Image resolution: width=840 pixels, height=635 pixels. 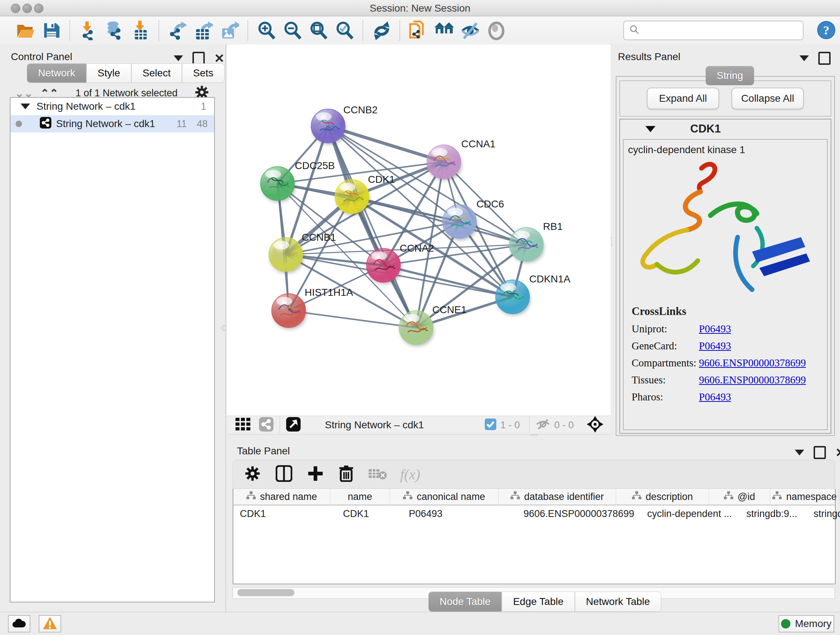 What do you see at coordinates (19, 624) in the screenshot?
I see `cloud-status-button` at bounding box center [19, 624].